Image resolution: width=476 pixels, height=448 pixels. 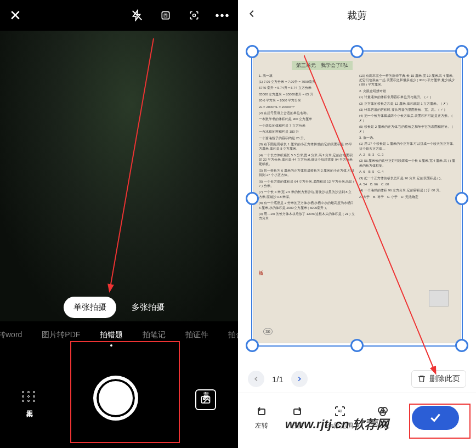 What do you see at coordinates (462, 199) in the screenshot?
I see `crop-handle-mr` at bounding box center [462, 199].